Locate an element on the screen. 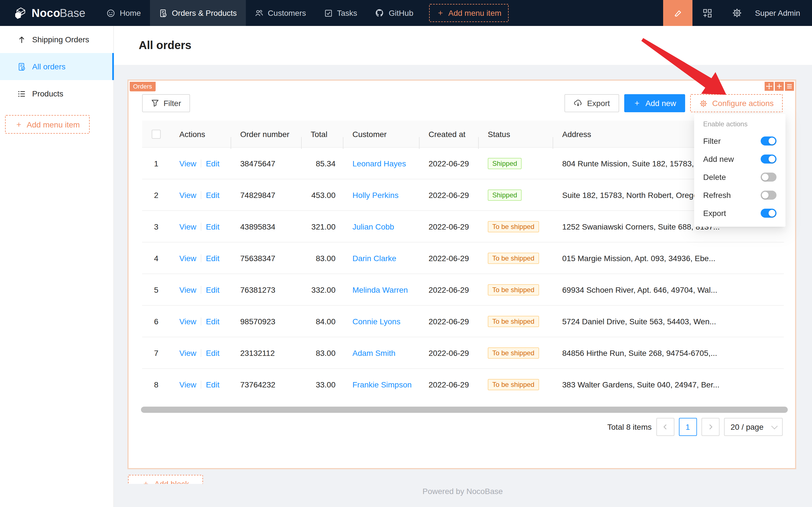 The image size is (812, 507). nav-item-label: GitHub is located at coordinates (401, 13).